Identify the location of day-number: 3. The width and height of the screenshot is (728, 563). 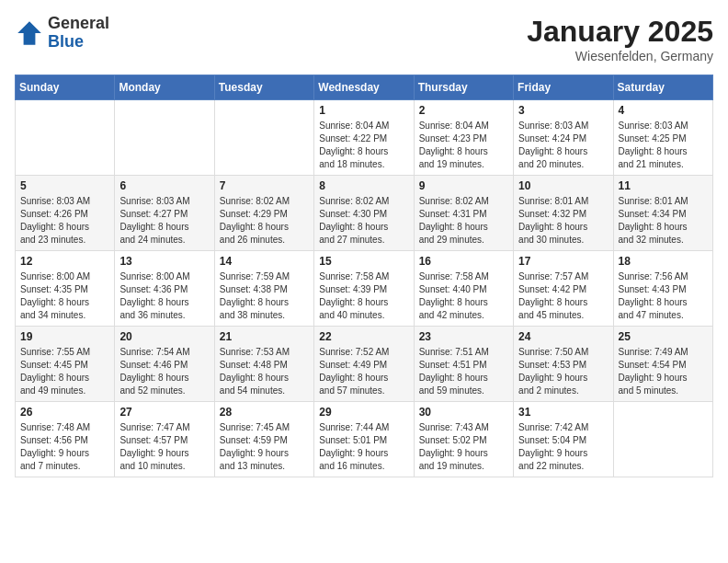
(563, 110).